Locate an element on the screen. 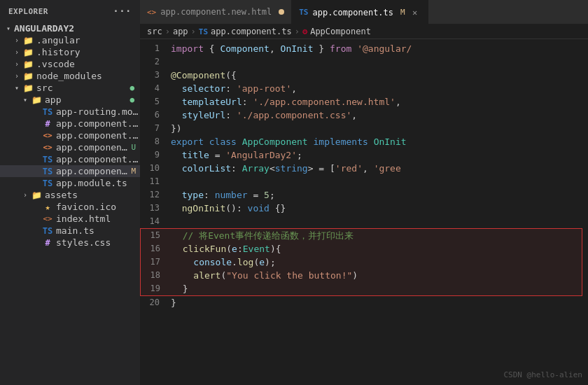 Image resolution: width=588 pixels, height=385 pixels. app-label: app is located at coordinates (87, 99).